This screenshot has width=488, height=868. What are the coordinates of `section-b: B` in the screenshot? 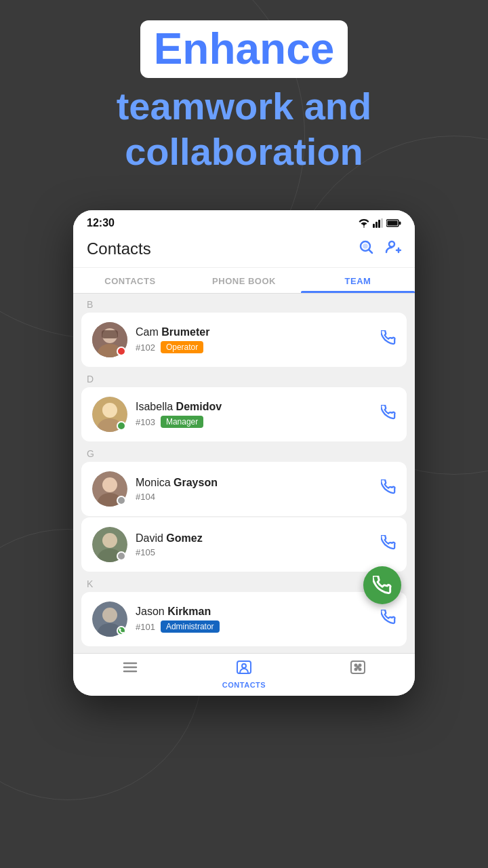 It's located at (244, 303).